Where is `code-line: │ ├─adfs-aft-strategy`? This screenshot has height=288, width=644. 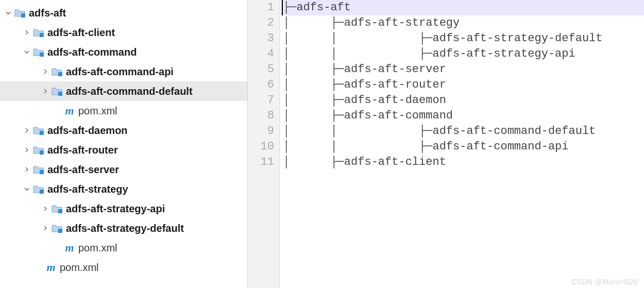 code-line: │ ├─adfs-aft-strategy is located at coordinates (463, 23).